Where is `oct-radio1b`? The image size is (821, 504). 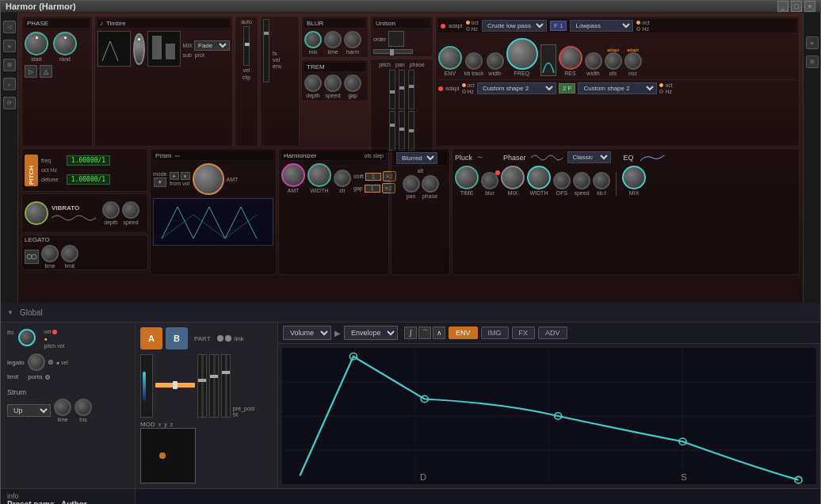 oct-radio1b is located at coordinates (639, 22).